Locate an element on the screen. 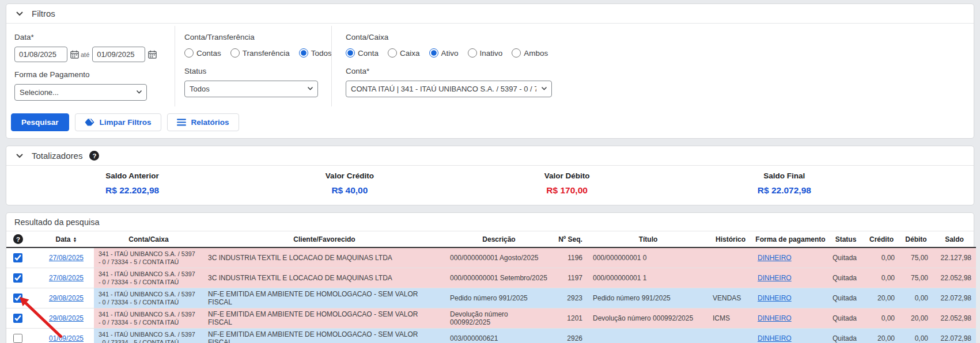 The height and width of the screenshot is (343, 980). total-label: Saldo Anterior is located at coordinates (133, 176).